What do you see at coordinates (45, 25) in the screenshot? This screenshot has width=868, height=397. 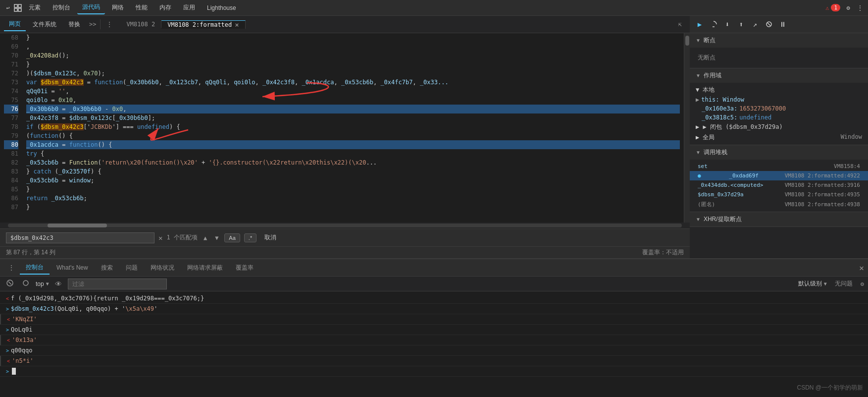 I see `sec-tab-filesystem: 文件系统` at bounding box center [45, 25].